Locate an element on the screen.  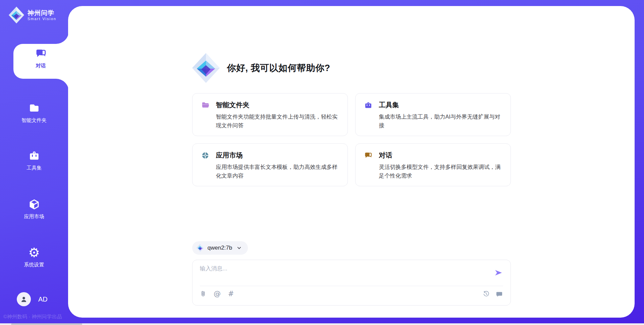
sidebar-item-label: 系统设置 is located at coordinates (34, 265).